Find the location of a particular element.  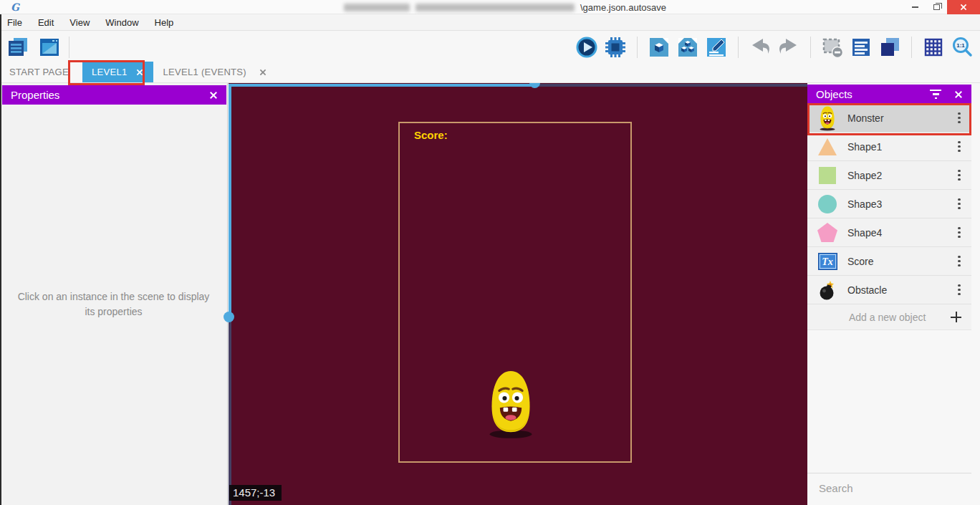

grid-button is located at coordinates (933, 47).